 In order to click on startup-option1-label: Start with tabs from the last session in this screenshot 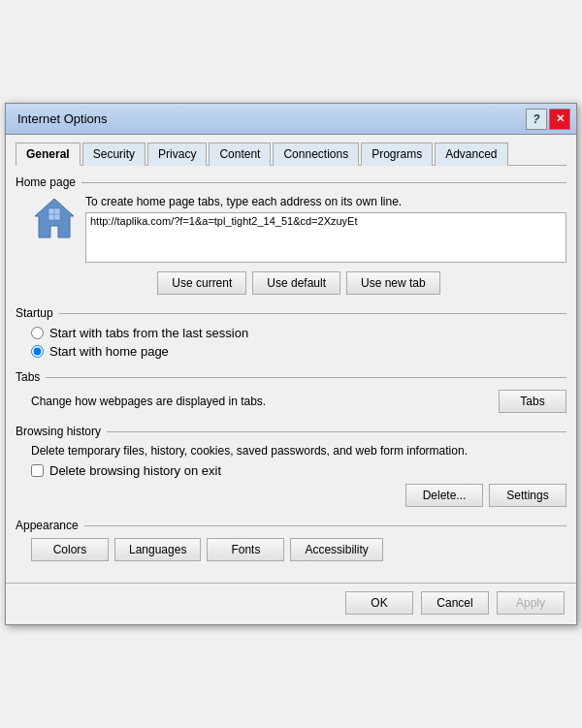, I will do `click(149, 333)`.